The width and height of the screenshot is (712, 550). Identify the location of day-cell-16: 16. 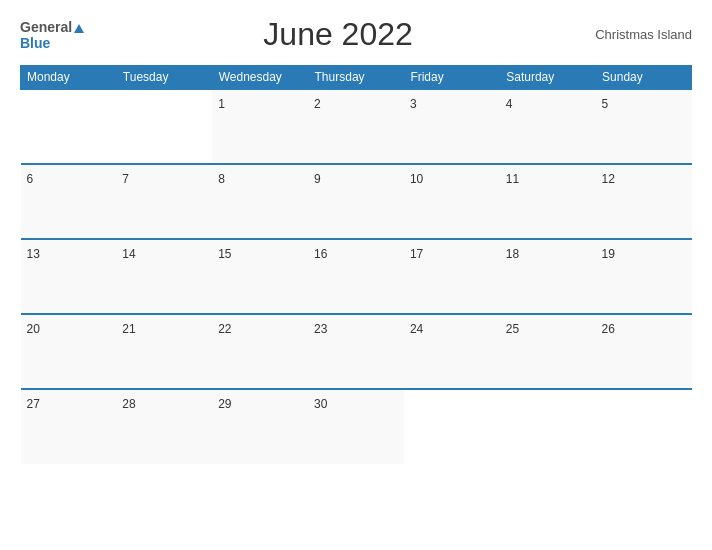
(356, 276).